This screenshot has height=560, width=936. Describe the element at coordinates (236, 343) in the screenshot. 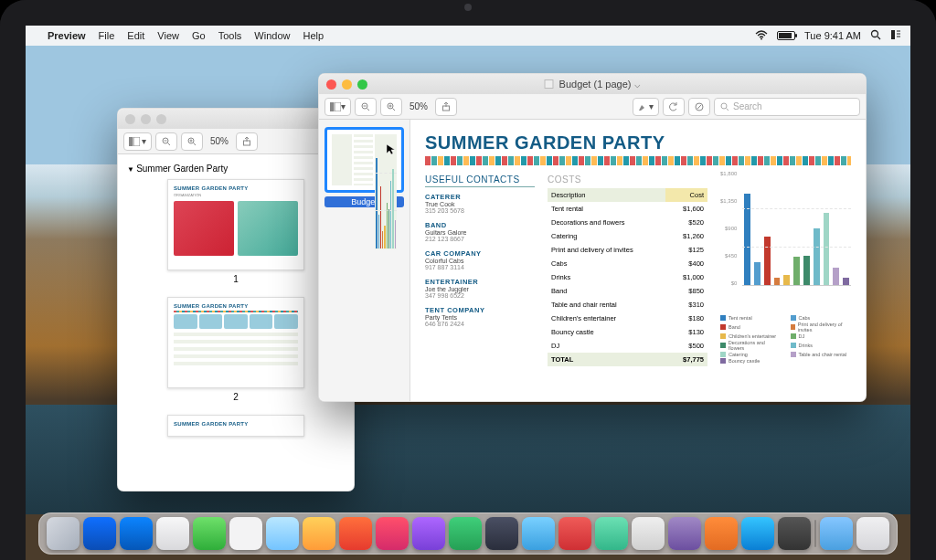

I see `page-thumbnail-2: SUMMER GARDEN PARTY` at that location.